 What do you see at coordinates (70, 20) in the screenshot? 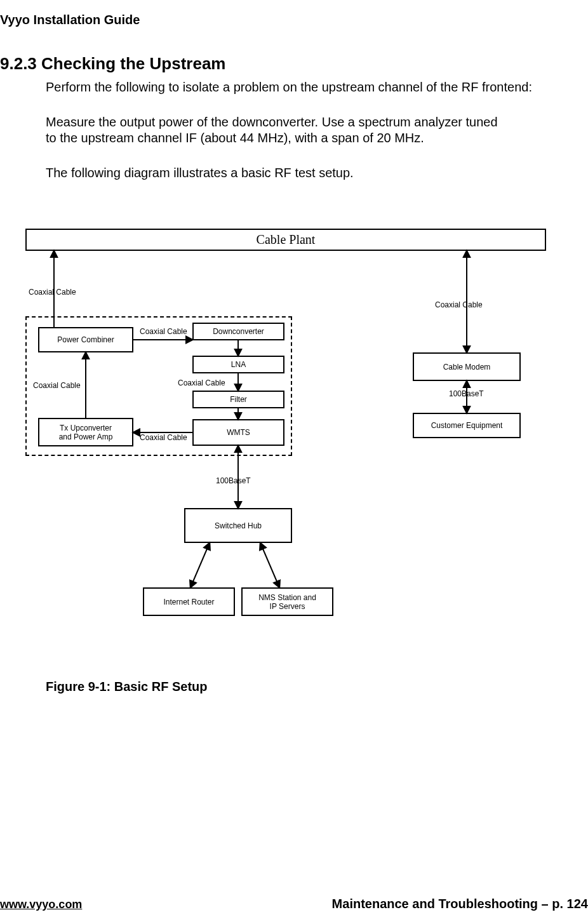
I see `running-head: Vyyo Installation Guide` at bounding box center [70, 20].